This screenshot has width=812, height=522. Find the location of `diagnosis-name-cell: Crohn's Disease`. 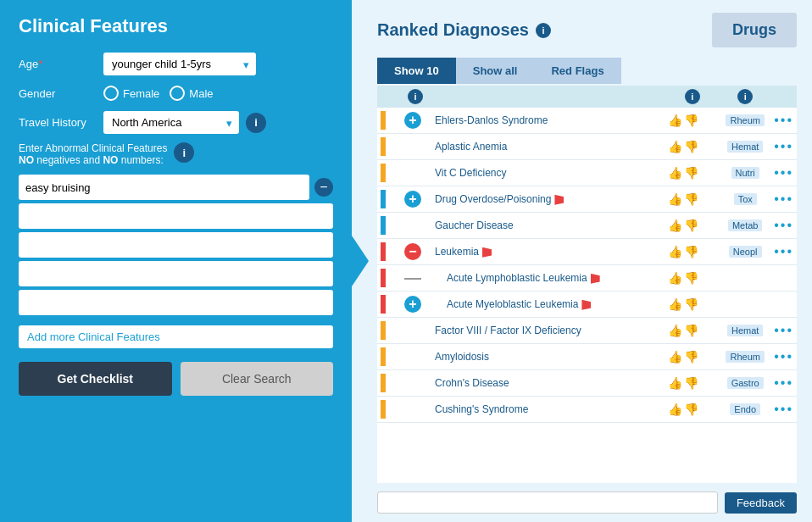

diagnosis-name-cell: Crohn's Disease is located at coordinates (548, 383).